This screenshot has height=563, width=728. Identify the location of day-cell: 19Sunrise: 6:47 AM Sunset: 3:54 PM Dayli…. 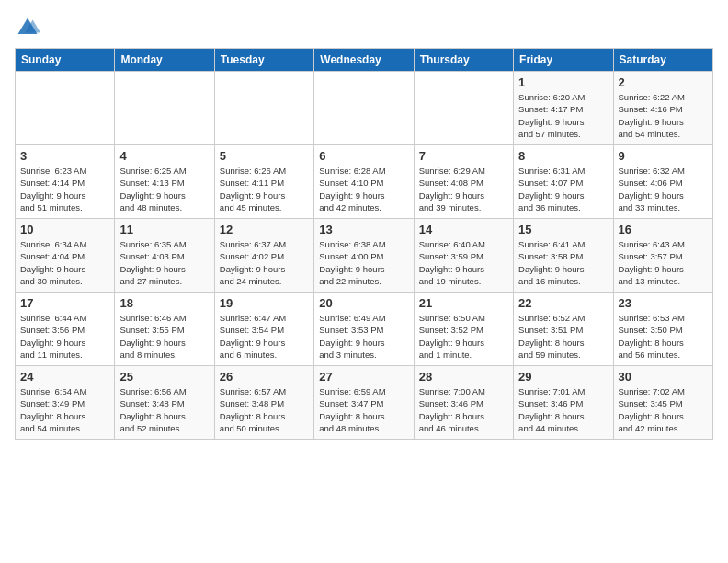
(264, 329).